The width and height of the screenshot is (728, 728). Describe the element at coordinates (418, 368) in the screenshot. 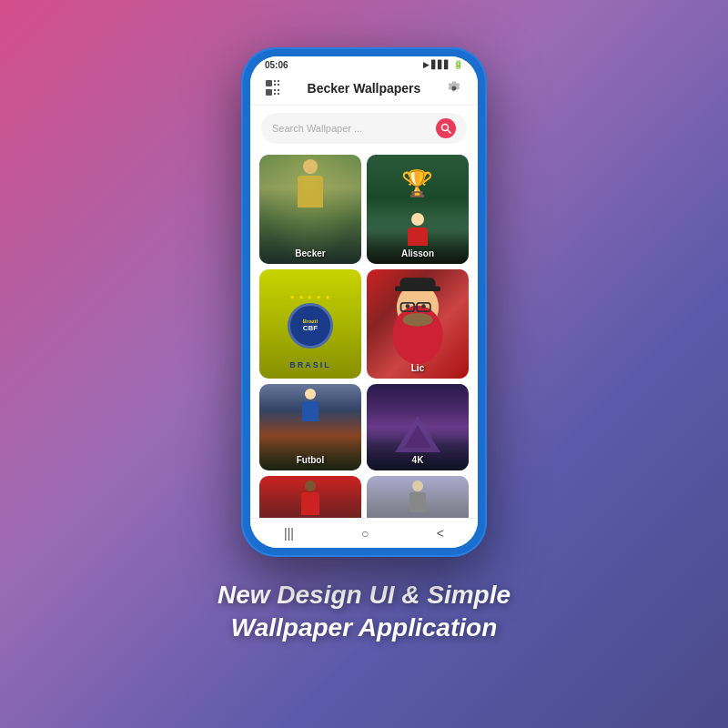

I see `item-label-klopp: Lic` at that location.